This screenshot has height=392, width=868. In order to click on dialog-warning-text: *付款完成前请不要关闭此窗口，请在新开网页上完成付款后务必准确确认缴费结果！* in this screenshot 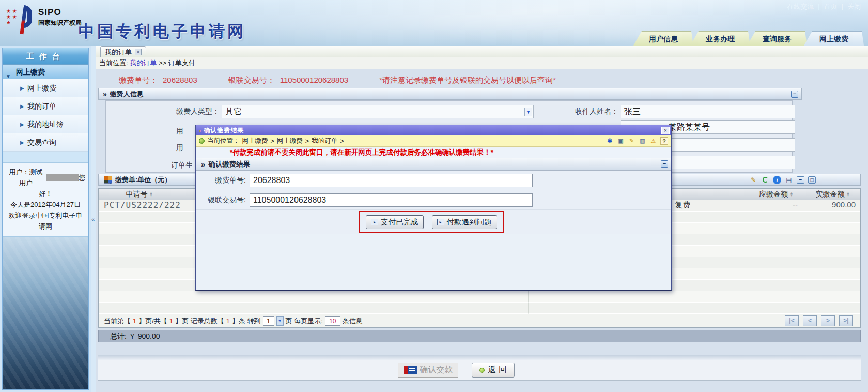, I will do `click(433, 153)`.